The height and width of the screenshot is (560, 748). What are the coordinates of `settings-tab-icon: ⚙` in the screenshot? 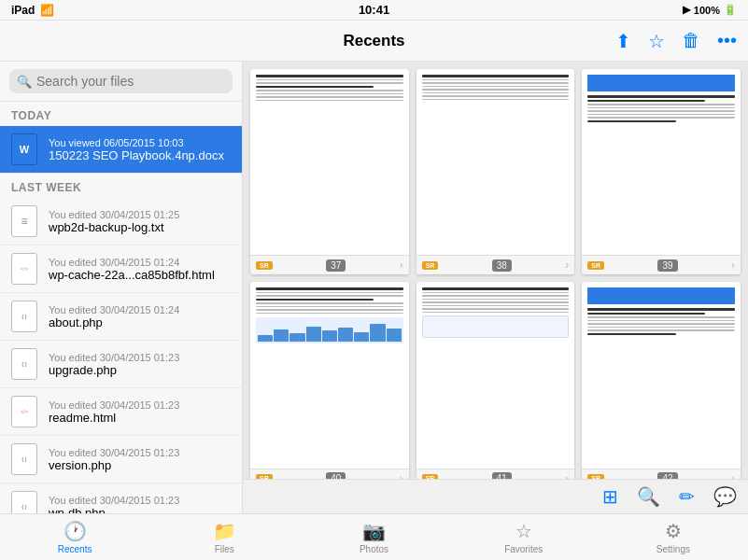 It's located at (673, 531).